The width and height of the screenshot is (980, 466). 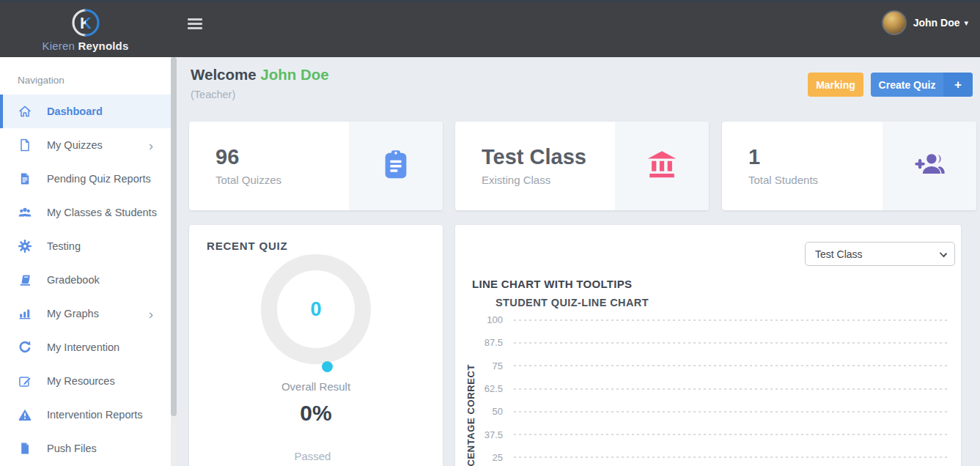 I want to click on user-avatar, so click(x=894, y=23).